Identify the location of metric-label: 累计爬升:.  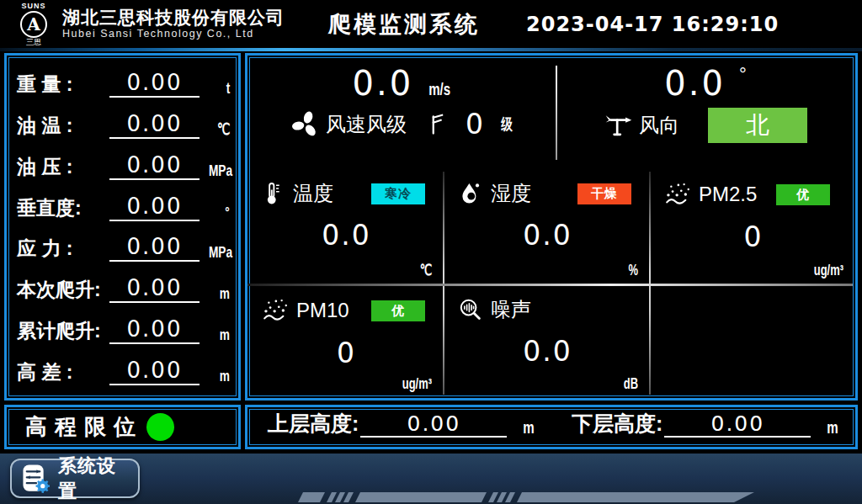
(63, 332).